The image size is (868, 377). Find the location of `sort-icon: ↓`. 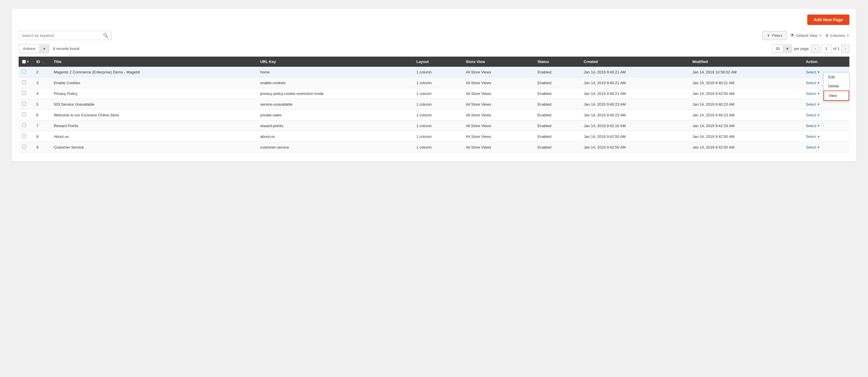

sort-icon: ↓ is located at coordinates (43, 62).